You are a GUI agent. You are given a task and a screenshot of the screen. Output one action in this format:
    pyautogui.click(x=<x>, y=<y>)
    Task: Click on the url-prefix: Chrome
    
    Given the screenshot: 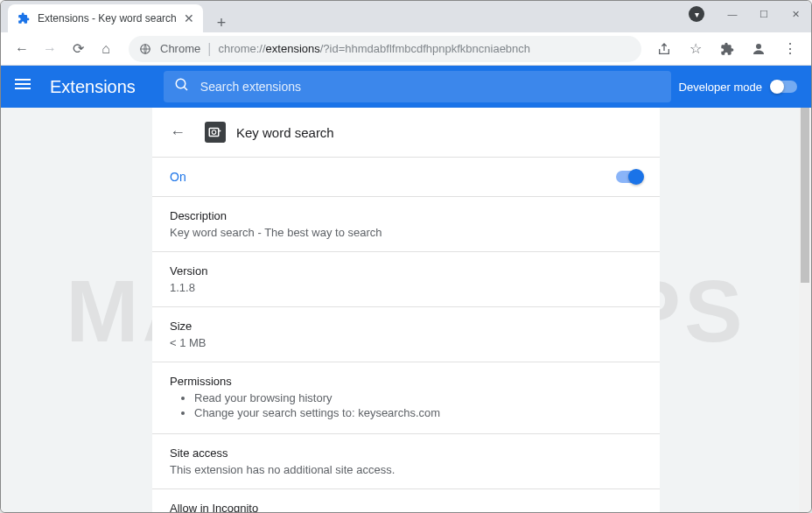 What is the action you would take?
    pyautogui.click(x=180, y=49)
    